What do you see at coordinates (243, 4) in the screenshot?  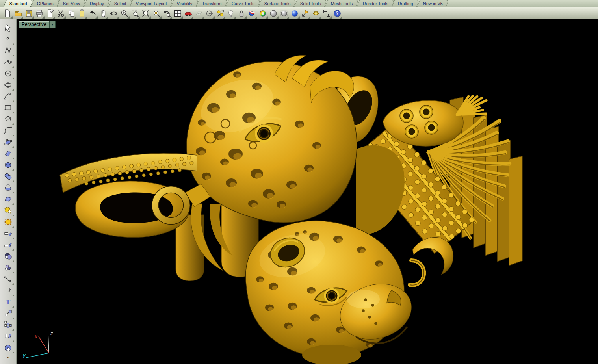 I see `tab-label: Curve Tools` at bounding box center [243, 4].